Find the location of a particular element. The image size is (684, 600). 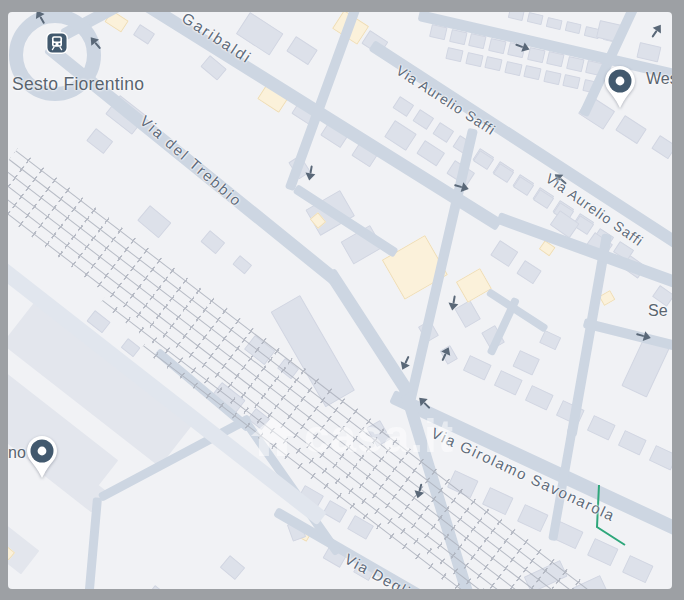

marker-west-label: Wes is located at coordinates (659, 79).